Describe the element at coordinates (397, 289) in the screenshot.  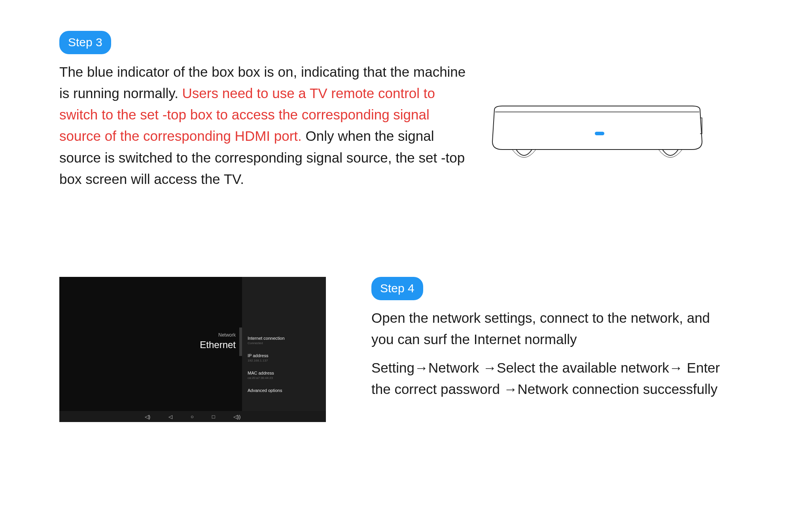
I see `step4-badge: Step 4` at that location.